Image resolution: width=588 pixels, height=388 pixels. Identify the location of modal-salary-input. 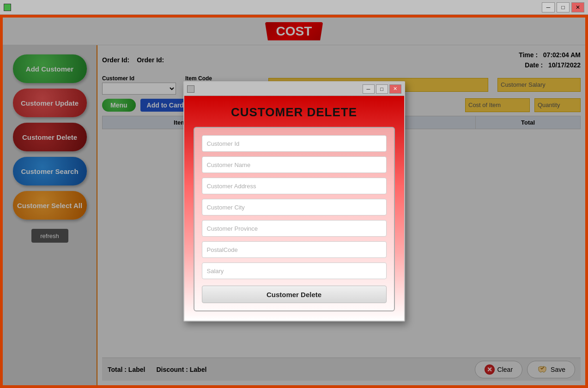
(294, 271).